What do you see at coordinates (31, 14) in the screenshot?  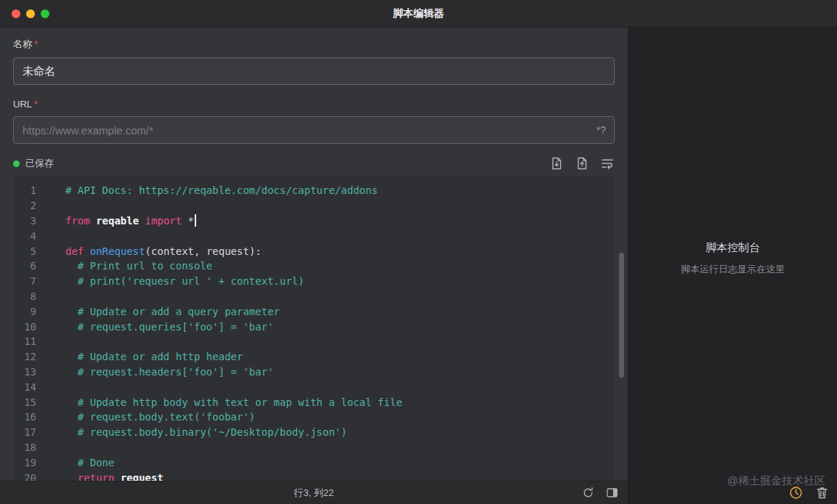 I see `minimize-button` at bounding box center [31, 14].